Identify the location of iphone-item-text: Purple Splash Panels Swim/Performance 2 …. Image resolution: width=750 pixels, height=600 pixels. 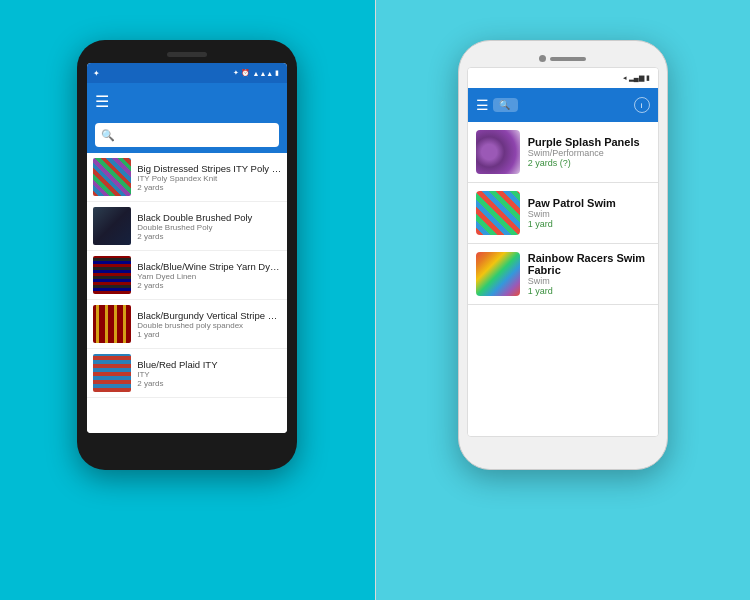
(589, 152).